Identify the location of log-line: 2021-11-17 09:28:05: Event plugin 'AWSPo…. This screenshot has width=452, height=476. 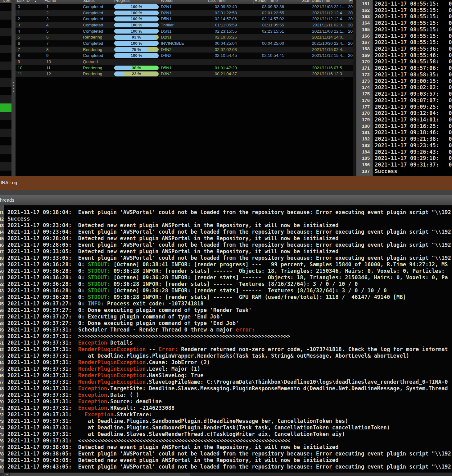
(229, 245).